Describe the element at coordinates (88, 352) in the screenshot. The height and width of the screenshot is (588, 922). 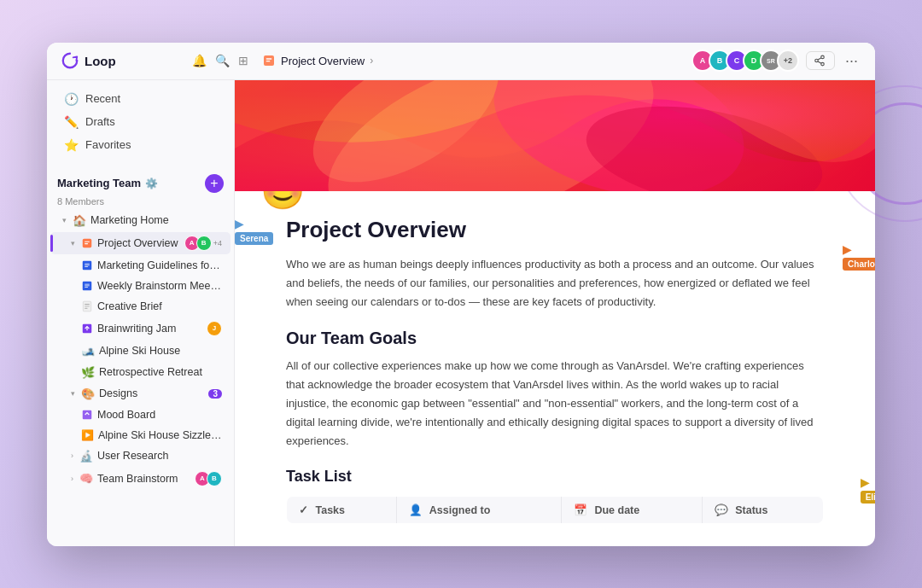
I see `alpine-ski-icon: 🎿` at that location.